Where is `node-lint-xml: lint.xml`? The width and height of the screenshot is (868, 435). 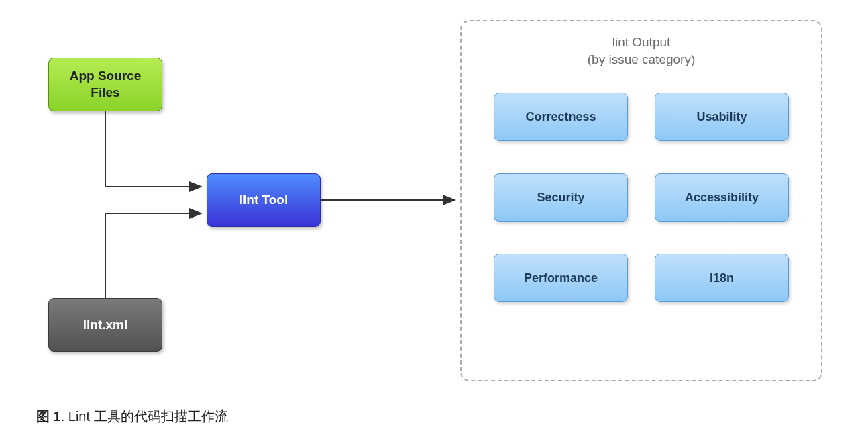
node-lint-xml: lint.xml is located at coordinates (105, 325).